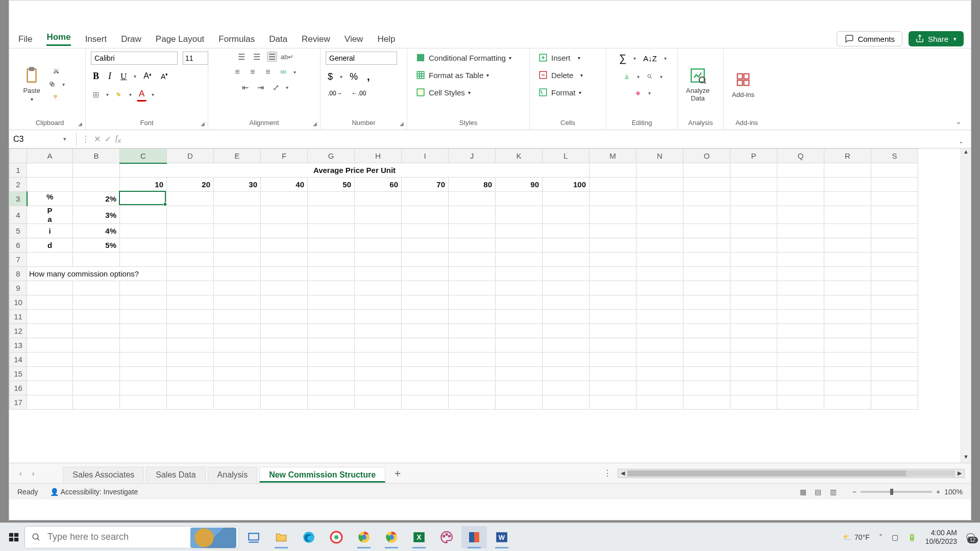  I want to click on column-header: D, so click(190, 156).